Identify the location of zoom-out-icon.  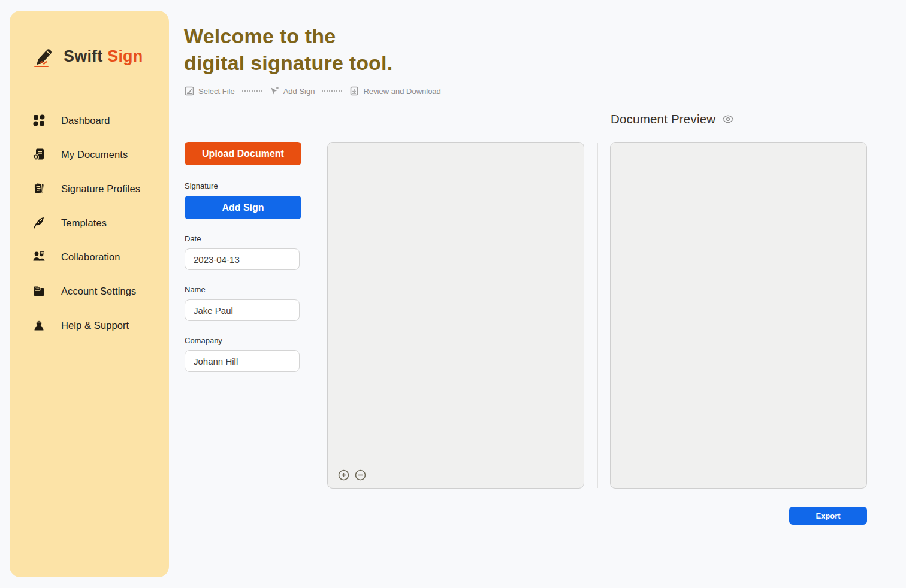
(361, 475).